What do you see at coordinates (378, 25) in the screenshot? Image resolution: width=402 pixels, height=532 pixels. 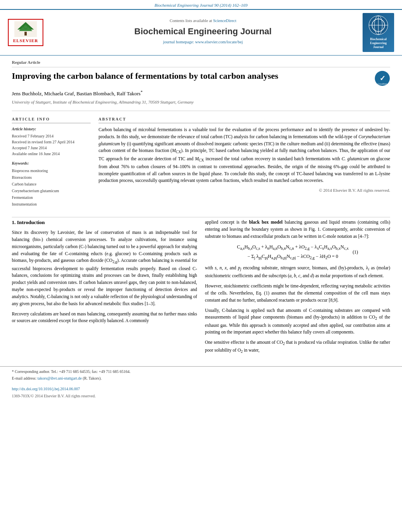 I see `journal-logo-icon` at bounding box center [378, 25].